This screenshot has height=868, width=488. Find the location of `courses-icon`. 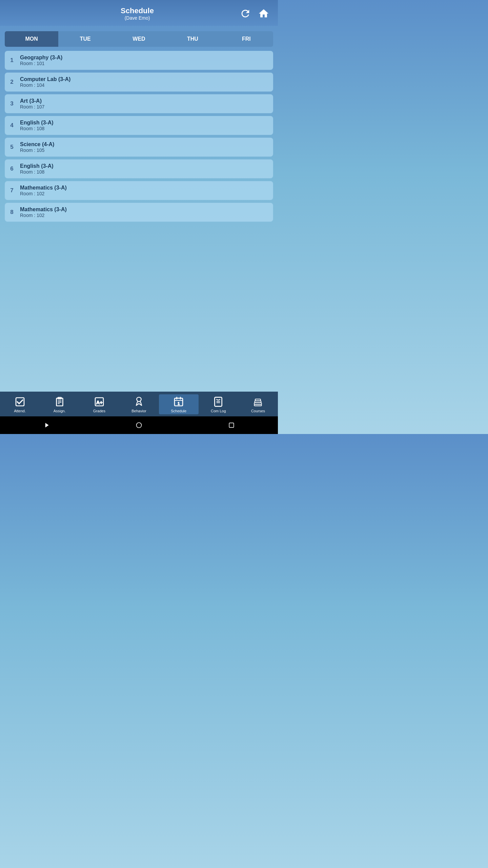

courses-icon is located at coordinates (258, 402).